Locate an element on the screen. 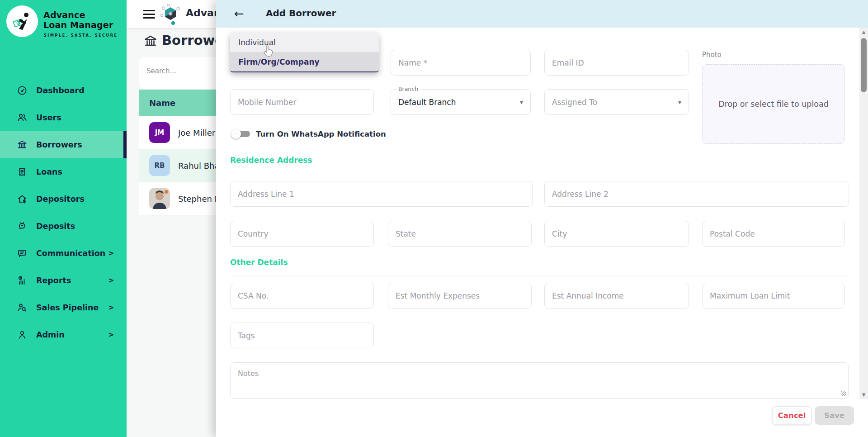  name-input is located at coordinates (461, 62).